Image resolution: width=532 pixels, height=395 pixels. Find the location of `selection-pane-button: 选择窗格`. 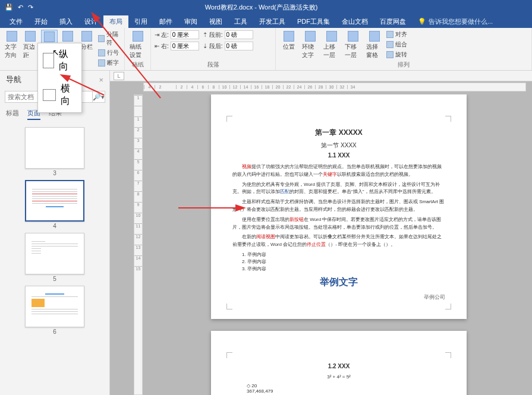

selection-pane-button: 选择窗格 is located at coordinates (374, 45).